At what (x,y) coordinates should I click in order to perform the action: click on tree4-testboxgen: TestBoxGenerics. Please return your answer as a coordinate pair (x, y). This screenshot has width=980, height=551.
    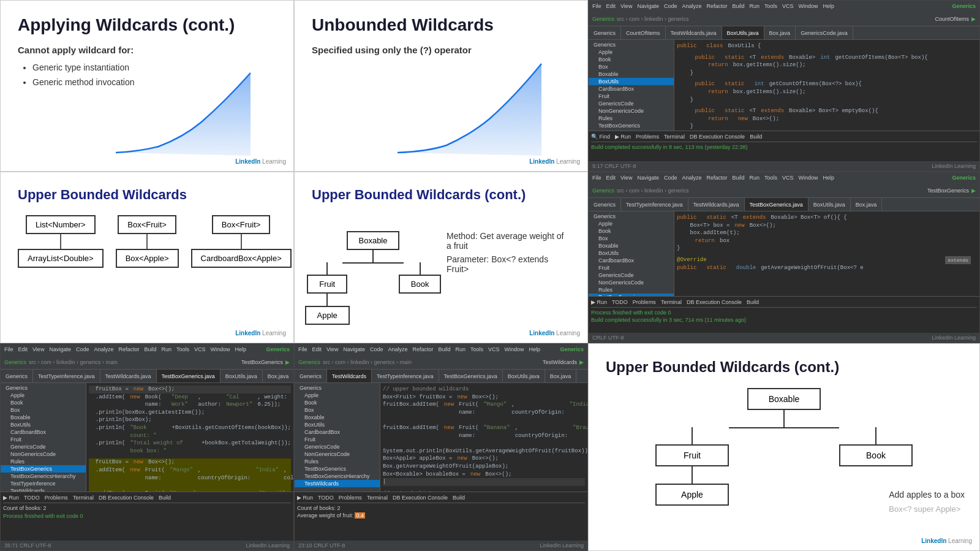
    Looking at the image, I should click on (43, 469).